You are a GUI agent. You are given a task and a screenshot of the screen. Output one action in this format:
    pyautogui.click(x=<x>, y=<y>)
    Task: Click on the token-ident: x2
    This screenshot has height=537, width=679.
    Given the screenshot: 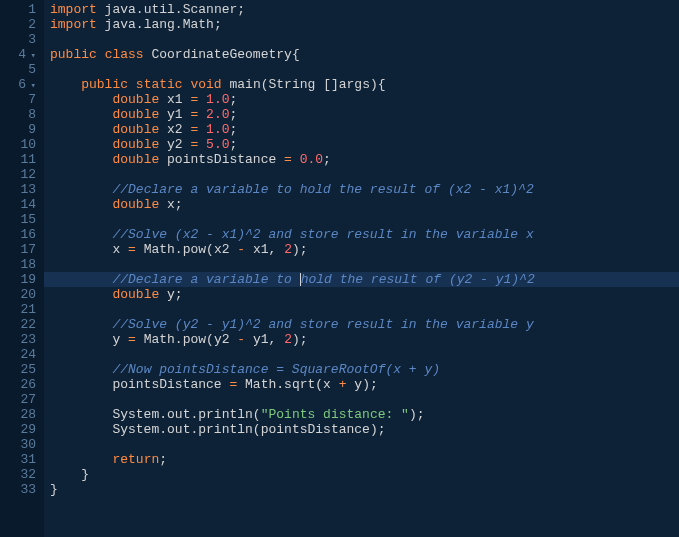 What is the action you would take?
    pyautogui.click(x=174, y=130)
    